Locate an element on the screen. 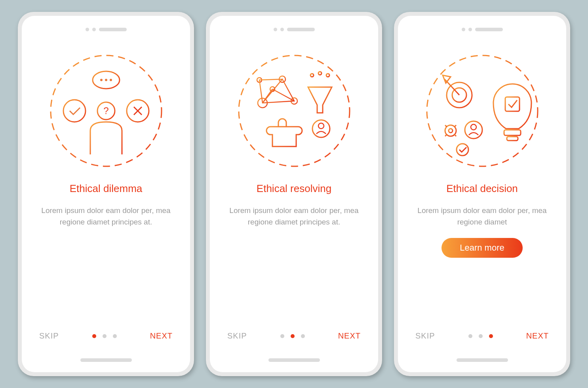  dilemma-icon: ? is located at coordinates (106, 111).